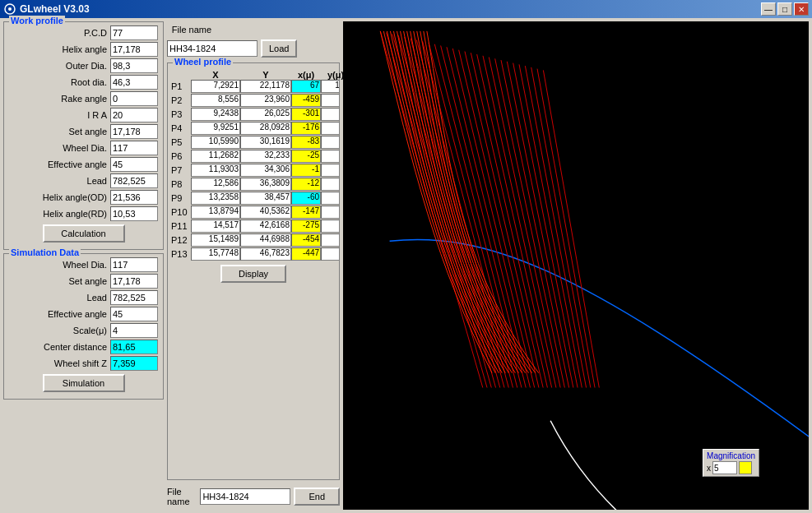  I want to click on work-field-label-4: Rake angle, so click(59, 99).